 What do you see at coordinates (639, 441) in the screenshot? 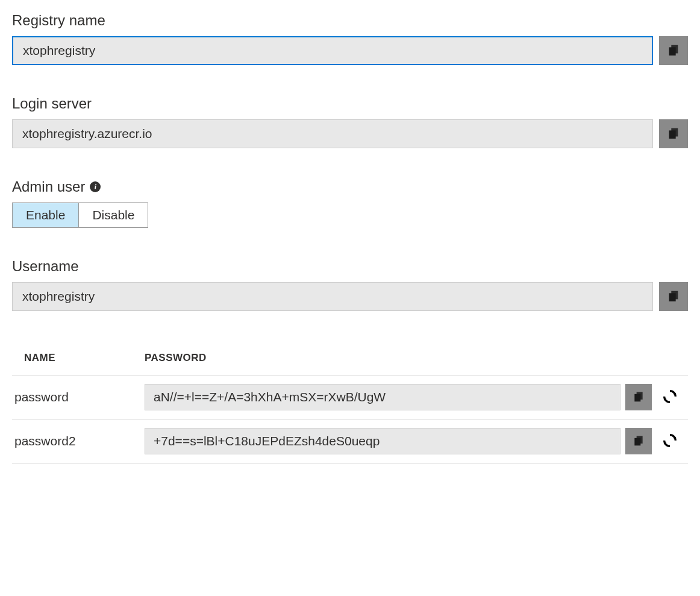
I see `copy-password2-button` at bounding box center [639, 441].